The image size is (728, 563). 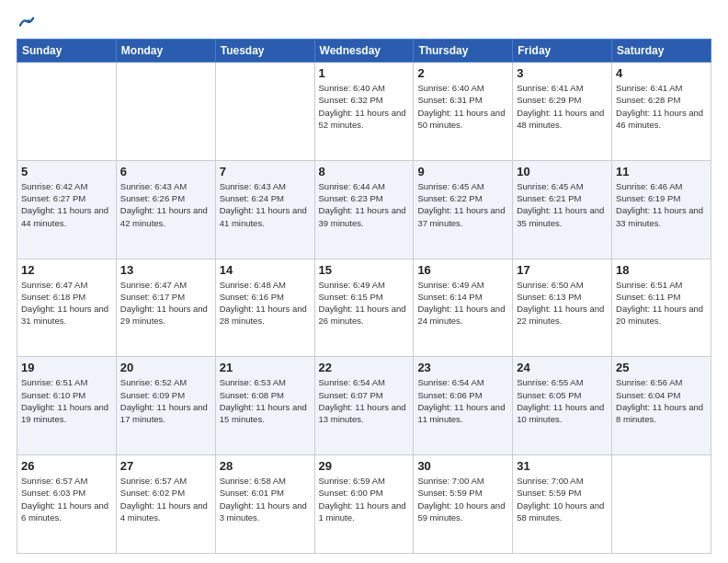 What do you see at coordinates (364, 304) in the screenshot?
I see `day-info: Sunrise: 6:49 AM Sunset: 6:15 PM Dayligh…` at bounding box center [364, 304].